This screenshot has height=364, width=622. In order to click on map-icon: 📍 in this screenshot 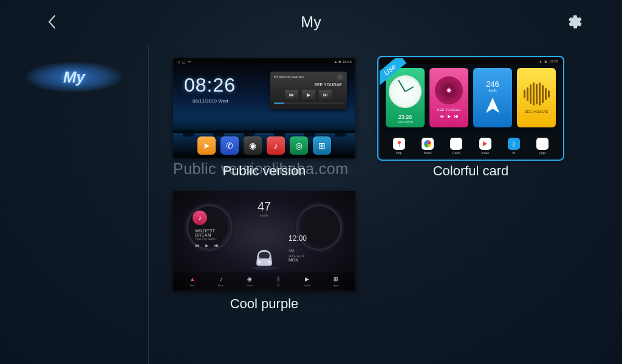, I will do `click(399, 144)`.